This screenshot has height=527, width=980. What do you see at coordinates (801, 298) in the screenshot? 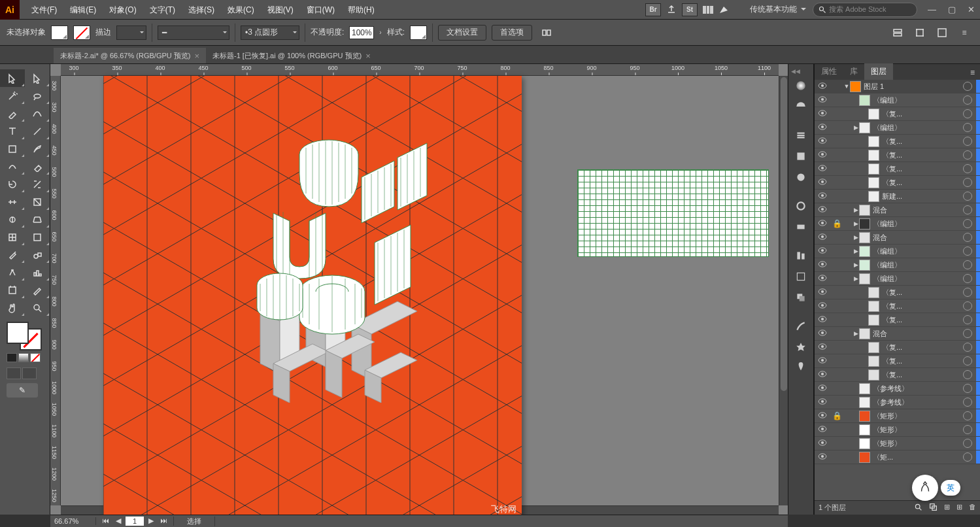
I see `pathfinder-panel-icon` at bounding box center [801, 298].